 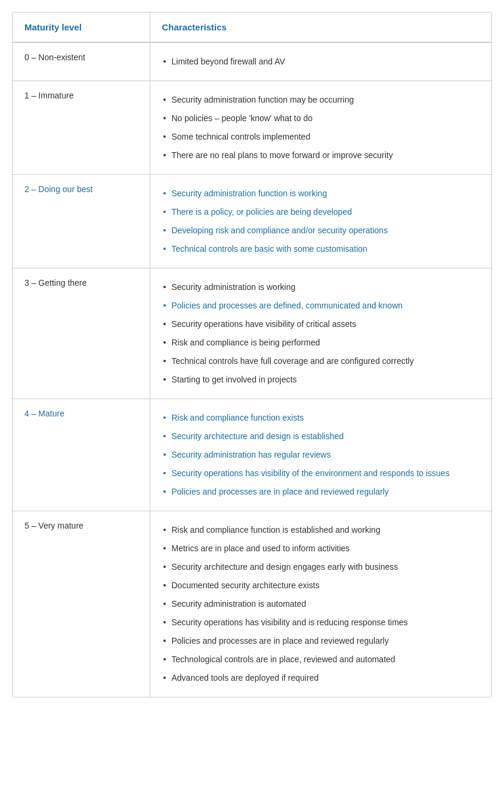 What do you see at coordinates (81, 413) in the screenshot?
I see `level-label: 4 – Mature` at bounding box center [81, 413].